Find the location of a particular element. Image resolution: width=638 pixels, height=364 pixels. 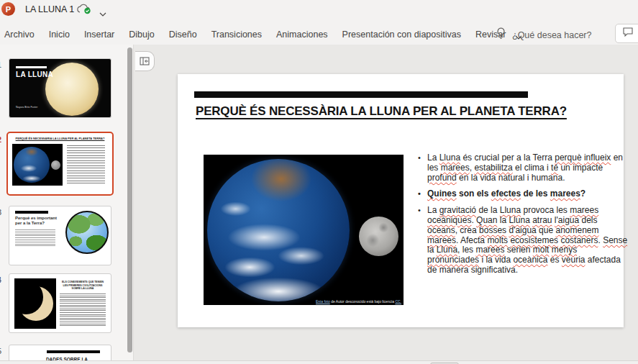

comments-button is located at coordinates (626, 33).